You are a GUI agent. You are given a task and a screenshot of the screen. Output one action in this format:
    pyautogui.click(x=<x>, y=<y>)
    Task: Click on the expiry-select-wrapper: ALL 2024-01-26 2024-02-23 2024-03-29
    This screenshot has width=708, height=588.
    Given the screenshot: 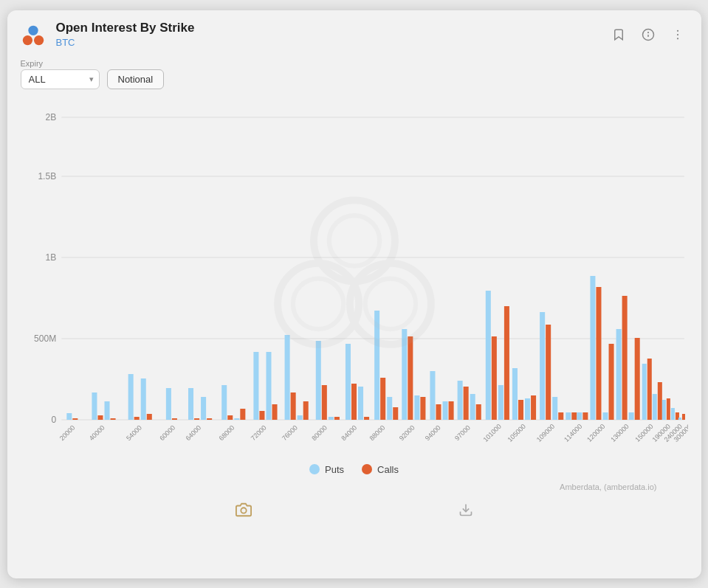 What is the action you would take?
    pyautogui.click(x=61, y=80)
    